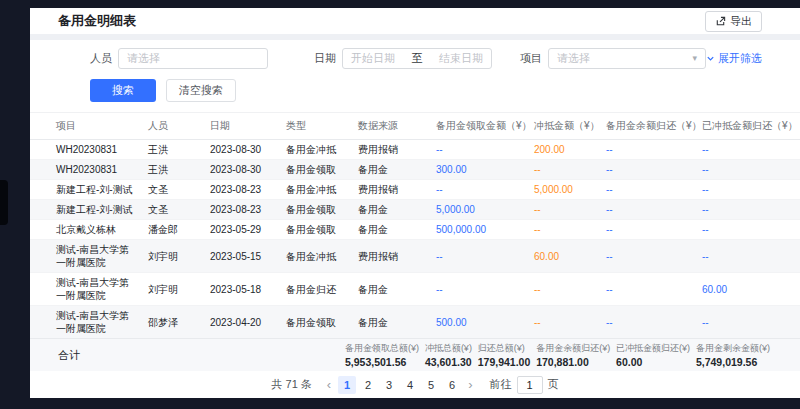  What do you see at coordinates (240, 256) in the screenshot?
I see `cell-date: 2023-05-15` at bounding box center [240, 256].